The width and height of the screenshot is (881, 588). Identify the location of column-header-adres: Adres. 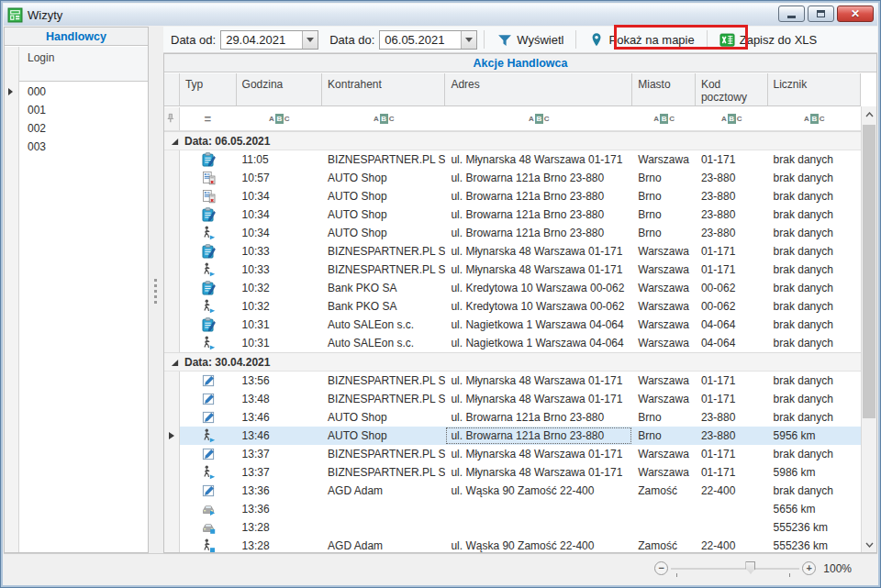
(539, 90).